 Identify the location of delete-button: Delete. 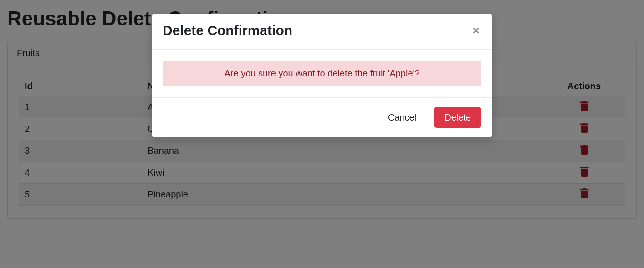
(458, 117).